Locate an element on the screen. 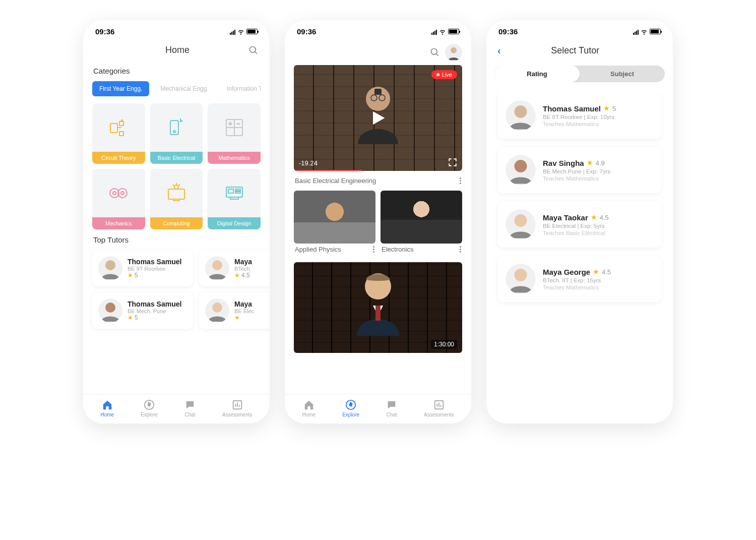 This screenshot has height=540, width=756. category-card: Basic Electrical is located at coordinates (176, 134).